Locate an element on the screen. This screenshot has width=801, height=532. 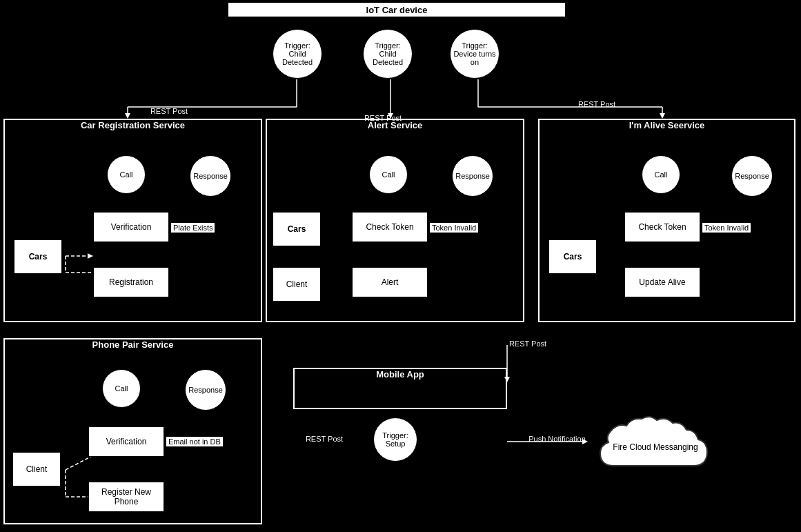
register-new-phone-box: Register New Phone is located at coordinates (126, 497).